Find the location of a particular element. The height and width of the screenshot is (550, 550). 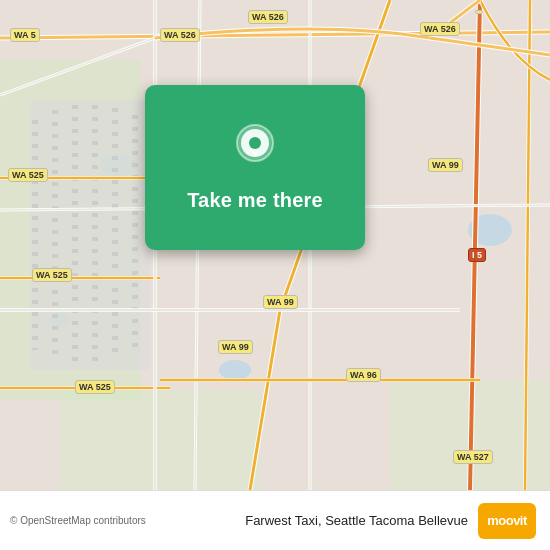

road-label-wa99-bot2: WA 99 is located at coordinates (236, 347).